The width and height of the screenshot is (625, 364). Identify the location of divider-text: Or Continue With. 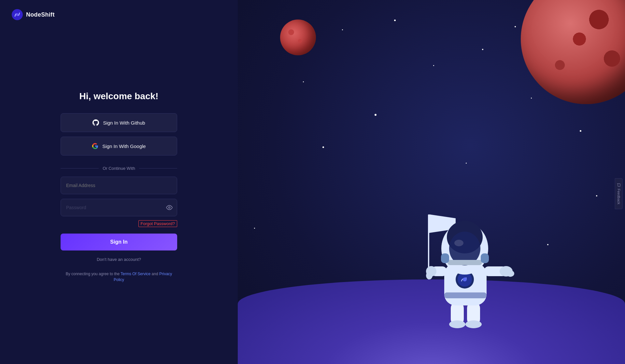
(119, 169).